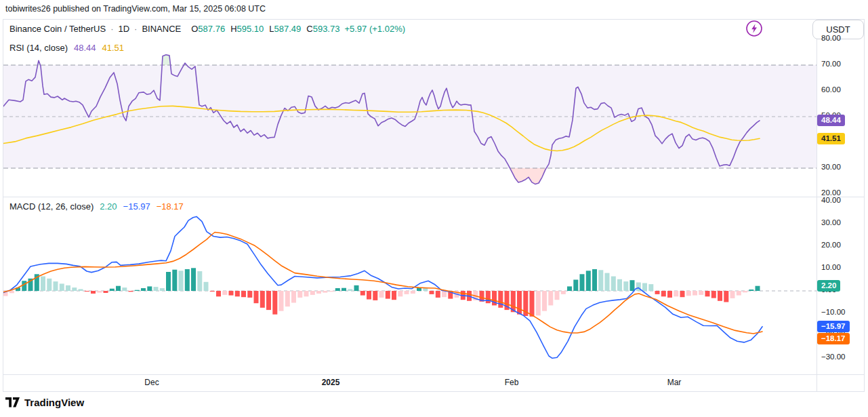 This screenshot has width=868, height=417. Describe the element at coordinates (754, 28) in the screenshot. I see `boost-button` at that location.